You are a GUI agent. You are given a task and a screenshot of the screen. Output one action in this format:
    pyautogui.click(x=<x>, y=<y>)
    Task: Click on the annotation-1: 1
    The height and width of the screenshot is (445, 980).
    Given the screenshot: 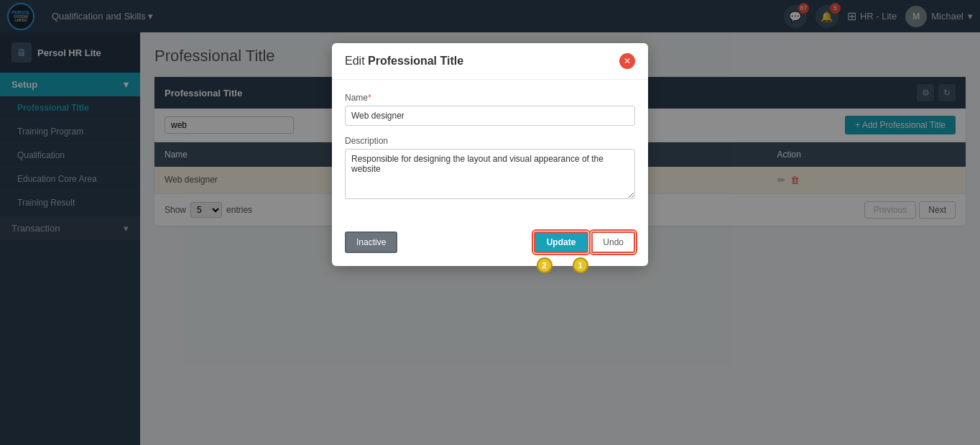 What is the action you would take?
    pyautogui.click(x=581, y=265)
    